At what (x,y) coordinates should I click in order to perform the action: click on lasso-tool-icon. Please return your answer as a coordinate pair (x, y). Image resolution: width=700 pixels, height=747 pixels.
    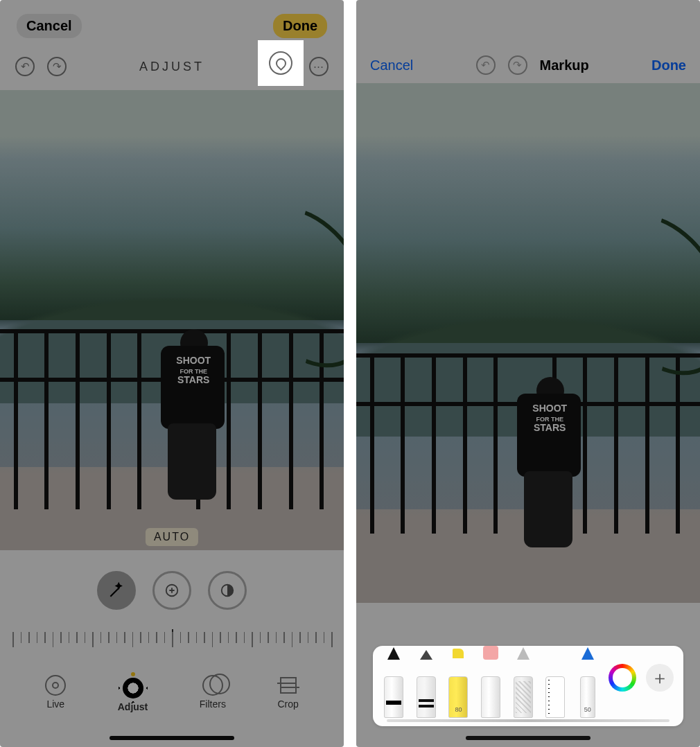
    Looking at the image, I should click on (523, 688).